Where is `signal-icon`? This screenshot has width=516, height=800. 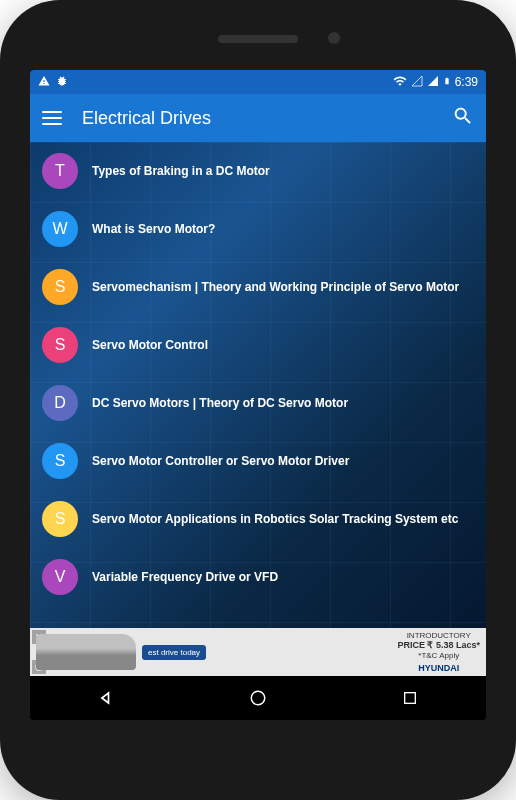 signal-icon is located at coordinates (417, 82).